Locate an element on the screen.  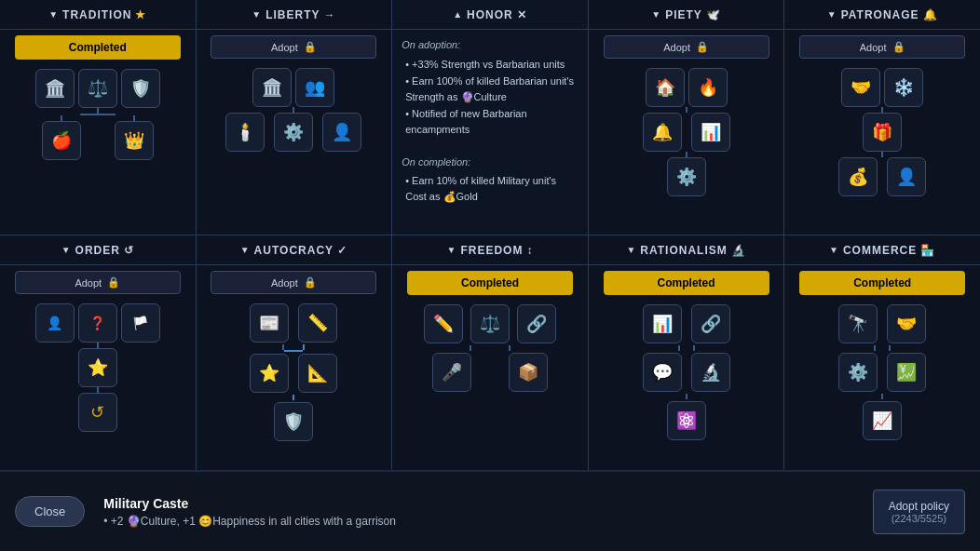
tradition-completed-btn: Completed is located at coordinates (98, 47).